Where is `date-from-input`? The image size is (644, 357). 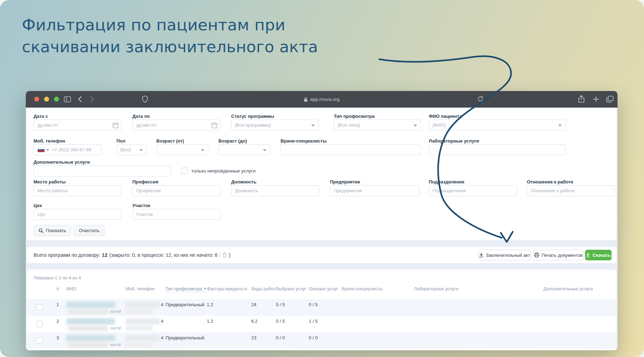
date-from-input is located at coordinates (78, 125).